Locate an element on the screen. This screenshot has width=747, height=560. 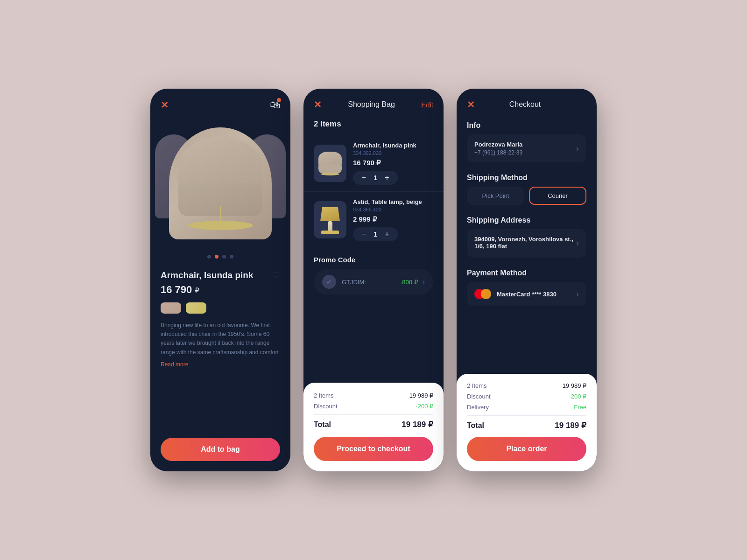
chair-thumbnail is located at coordinates (331, 163).